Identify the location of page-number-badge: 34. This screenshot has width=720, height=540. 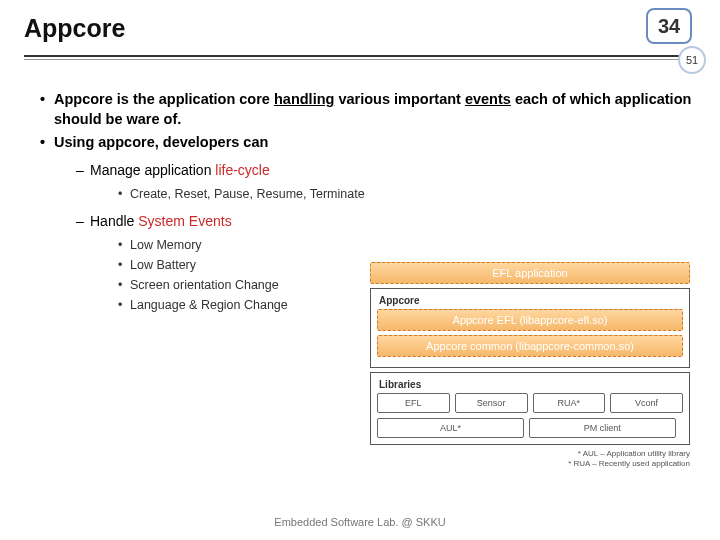
(669, 26).